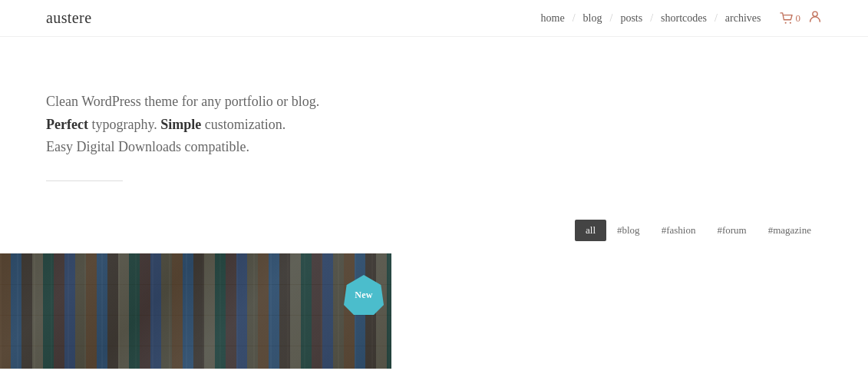  Describe the element at coordinates (743, 18) in the screenshot. I see `nav-item-archives: archives` at that location.